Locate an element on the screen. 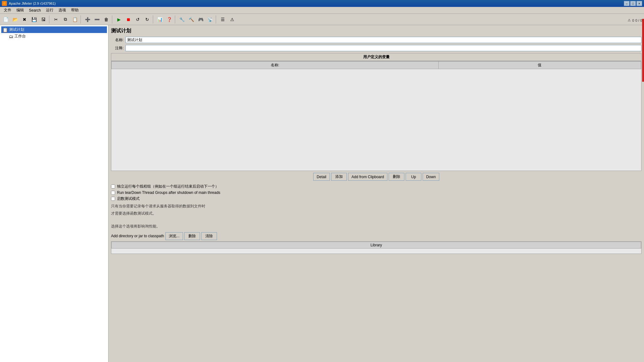 The image size is (644, 362). variables-button-row: Detail 添加 Add from Clipboard 删除 Up Down is located at coordinates (376, 177).